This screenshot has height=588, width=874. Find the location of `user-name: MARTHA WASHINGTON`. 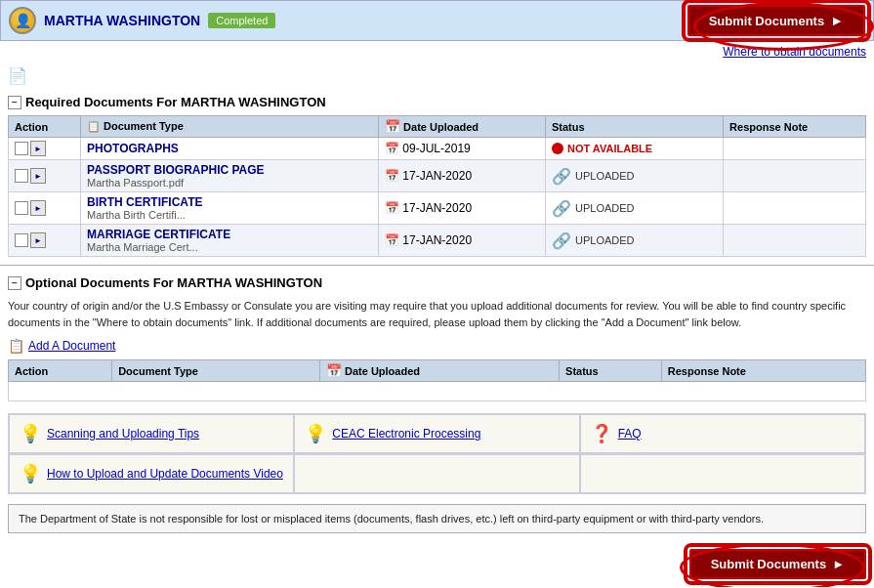

user-name: MARTHA WASHINGTON is located at coordinates (122, 21).